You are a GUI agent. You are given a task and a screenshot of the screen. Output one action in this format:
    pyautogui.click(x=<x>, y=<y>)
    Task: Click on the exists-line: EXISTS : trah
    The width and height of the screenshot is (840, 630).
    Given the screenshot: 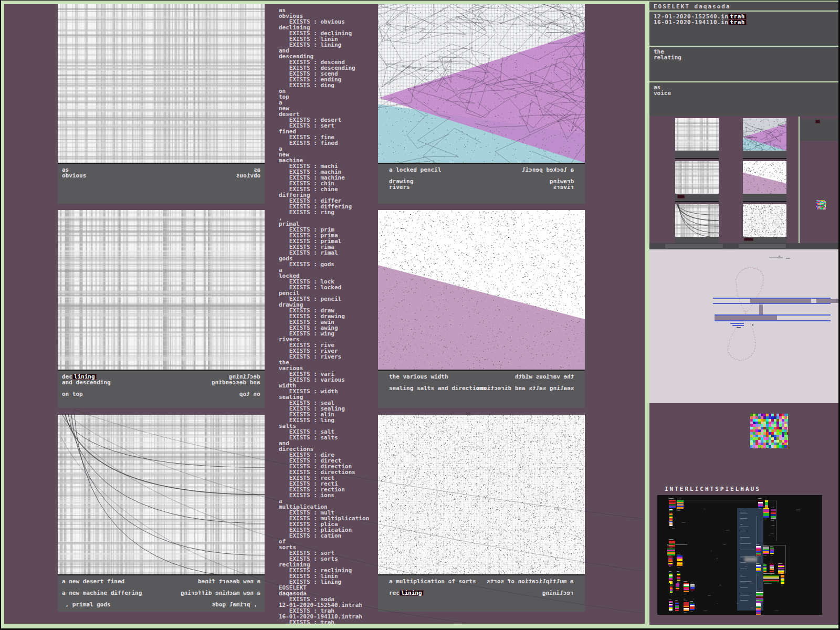 What is the action you would take?
    pyautogui.click(x=330, y=622)
    